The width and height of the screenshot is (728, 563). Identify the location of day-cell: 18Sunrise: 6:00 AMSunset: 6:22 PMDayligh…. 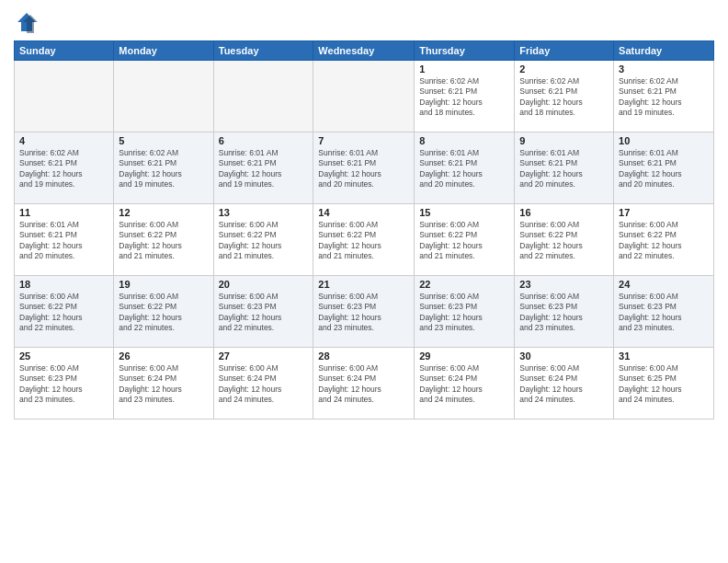
(64, 312).